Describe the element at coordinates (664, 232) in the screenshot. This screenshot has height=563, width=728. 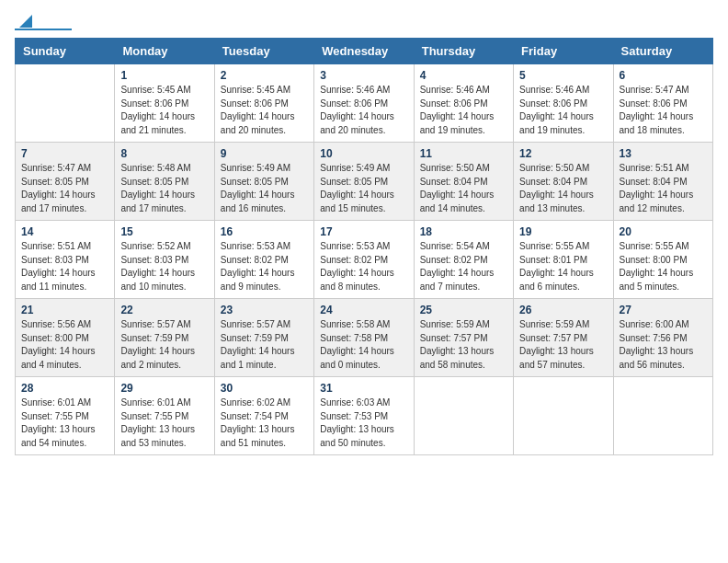
I see `day-number: 20` at that location.